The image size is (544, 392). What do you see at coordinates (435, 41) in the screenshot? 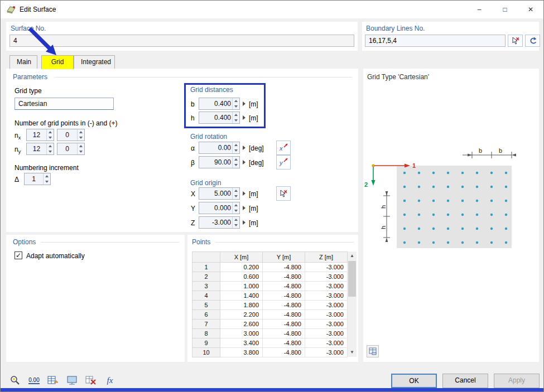
I see `boundary-lines-input: 16,17,5,4` at bounding box center [435, 41].